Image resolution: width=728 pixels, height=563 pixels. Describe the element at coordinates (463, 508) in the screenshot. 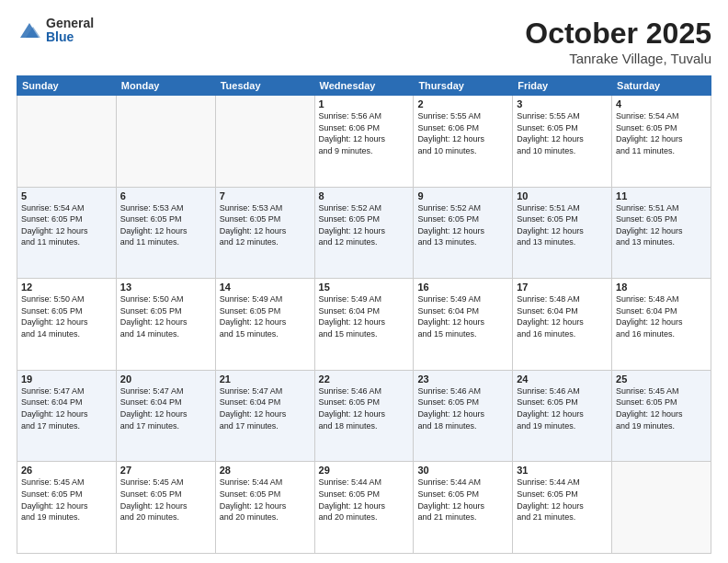

I see `calendar-cell: 30Sunrise: 5:44 AMSunset: 6:05 PMDayligh…` at that location.